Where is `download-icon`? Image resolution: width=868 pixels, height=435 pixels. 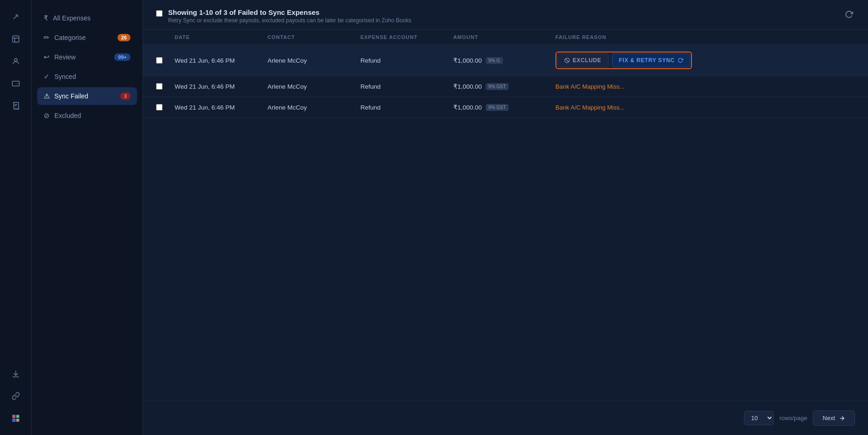 download-icon is located at coordinates (16, 374).